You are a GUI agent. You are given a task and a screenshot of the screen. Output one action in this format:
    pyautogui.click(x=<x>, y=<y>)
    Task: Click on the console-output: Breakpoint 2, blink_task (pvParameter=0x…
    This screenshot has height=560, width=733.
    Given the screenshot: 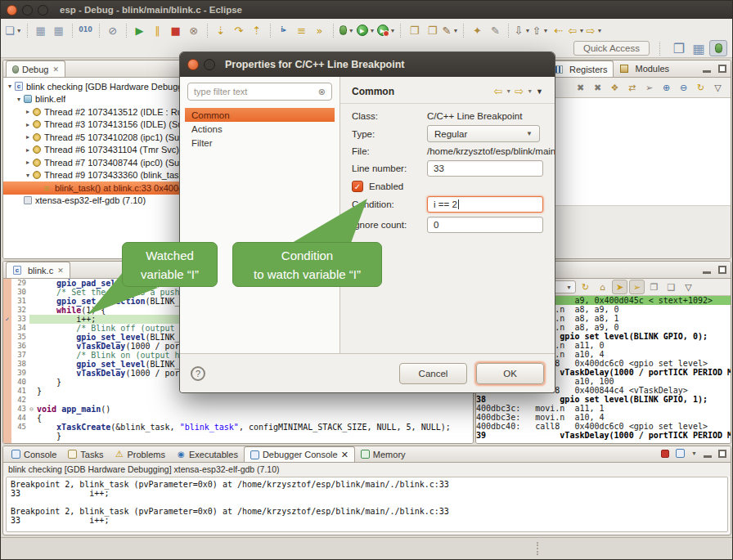 What is the action you would take?
    pyautogui.click(x=366, y=504)
    